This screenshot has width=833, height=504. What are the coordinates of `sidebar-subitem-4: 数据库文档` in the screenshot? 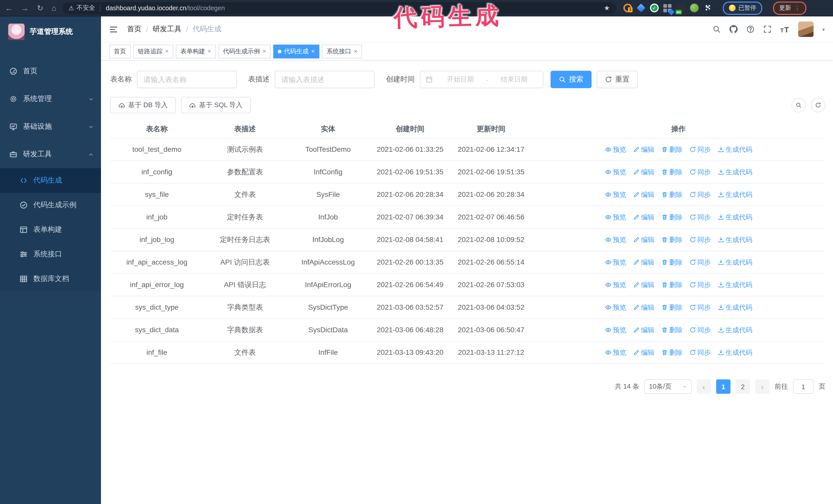 It's located at (51, 279).